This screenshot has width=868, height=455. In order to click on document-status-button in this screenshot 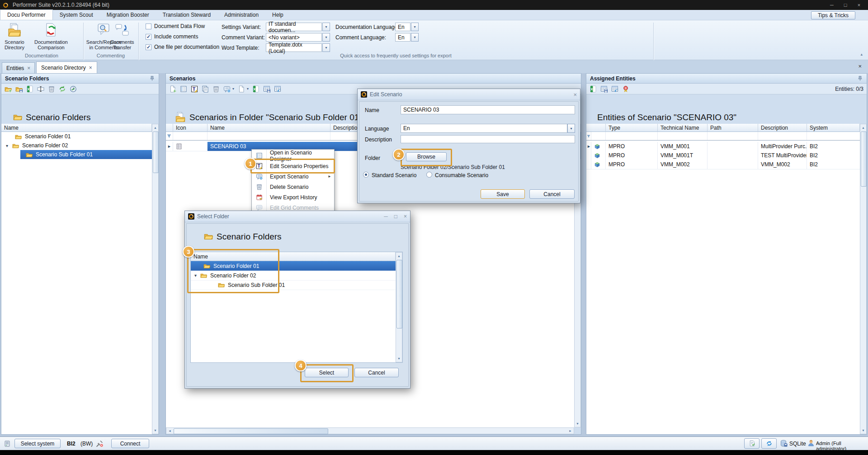, I will do `click(752, 444)`.